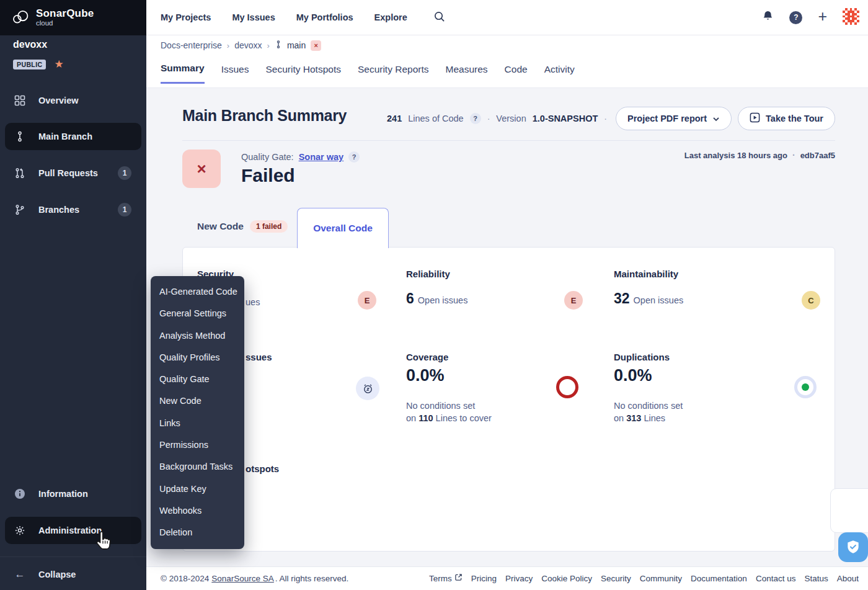 The image size is (868, 590). Describe the element at coordinates (516, 73) in the screenshot. I see `tab-code: Code` at that location.